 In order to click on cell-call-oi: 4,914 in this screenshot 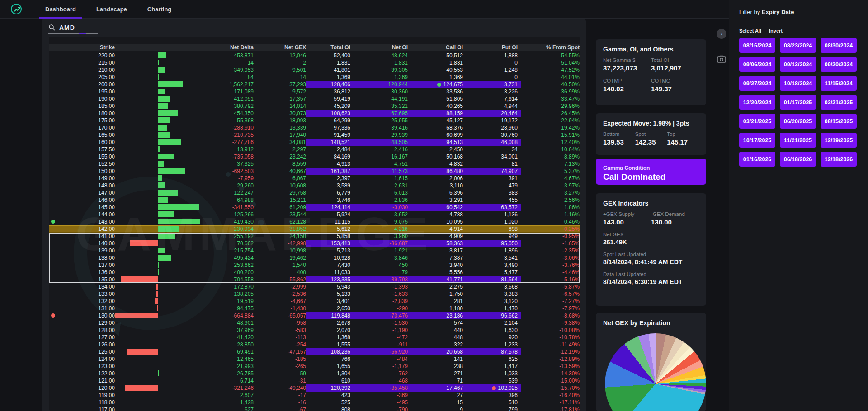, I will do `click(435, 229)`.